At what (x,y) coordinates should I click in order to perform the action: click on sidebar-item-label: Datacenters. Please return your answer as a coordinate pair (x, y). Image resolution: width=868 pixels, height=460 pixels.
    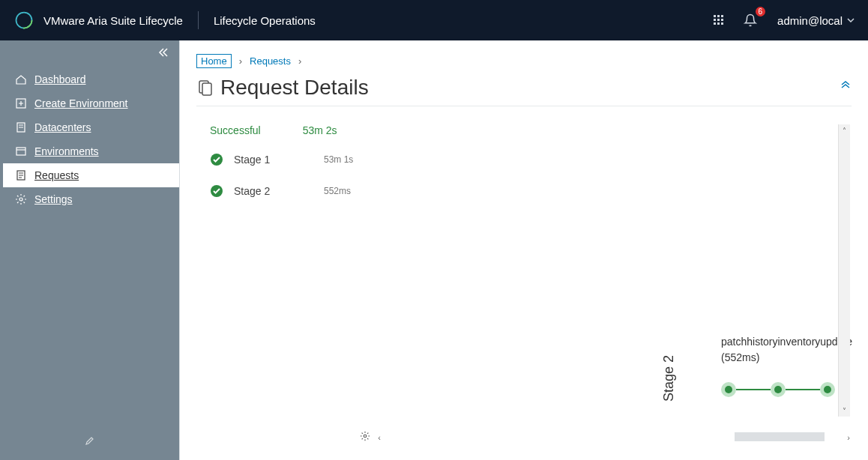
    Looking at the image, I should click on (63, 127).